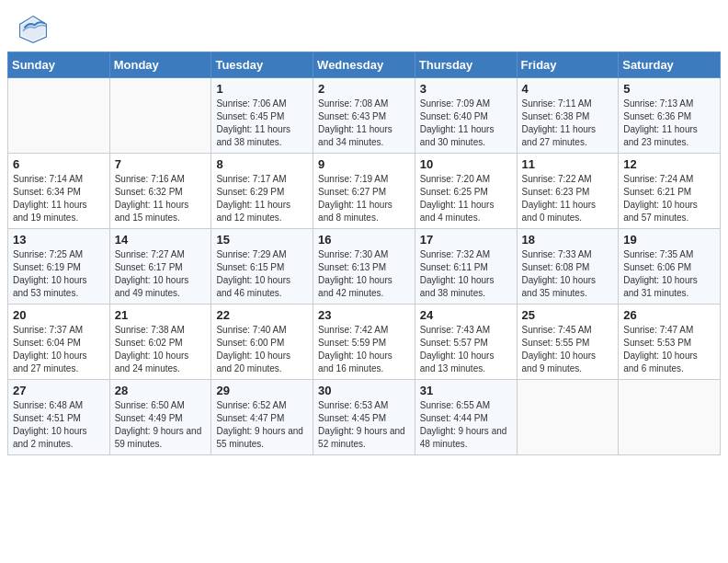  What do you see at coordinates (161, 315) in the screenshot?
I see `day-number: 21` at bounding box center [161, 315].